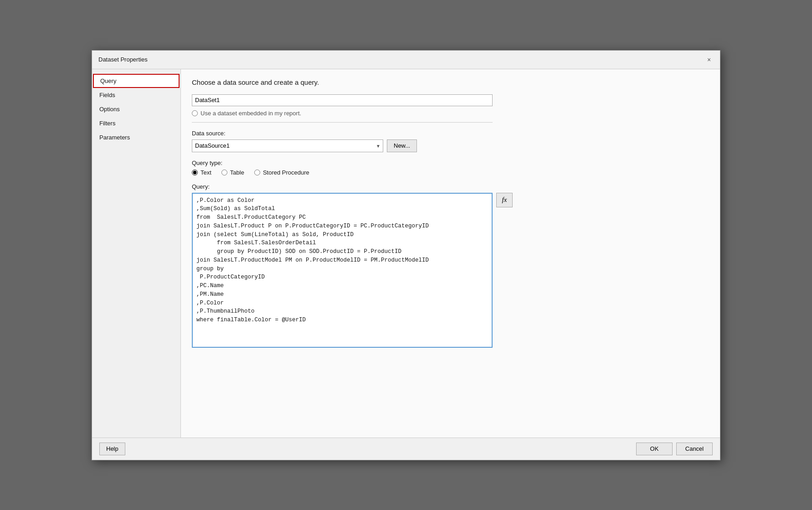  What do you see at coordinates (450, 113) in the screenshot?
I see `embedded-radio-label: Use a dataset embedded in my report.` at bounding box center [450, 113].